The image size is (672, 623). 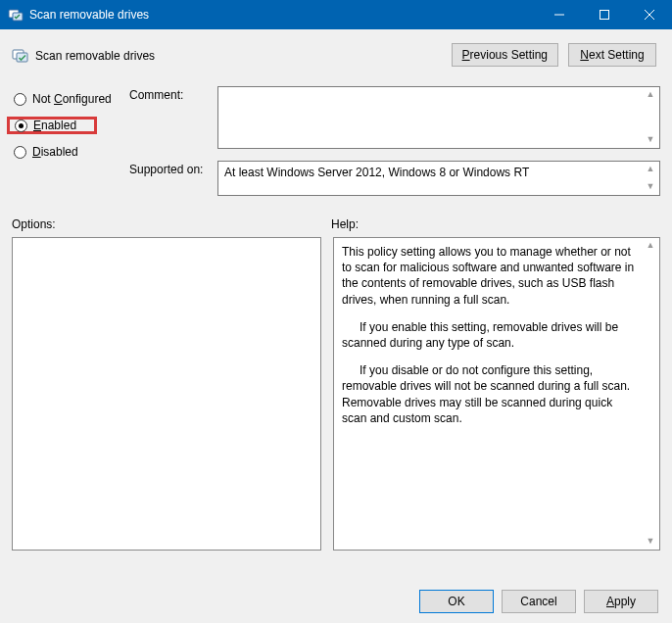 What do you see at coordinates (21, 56) in the screenshot?
I see `policy-icon` at bounding box center [21, 56].